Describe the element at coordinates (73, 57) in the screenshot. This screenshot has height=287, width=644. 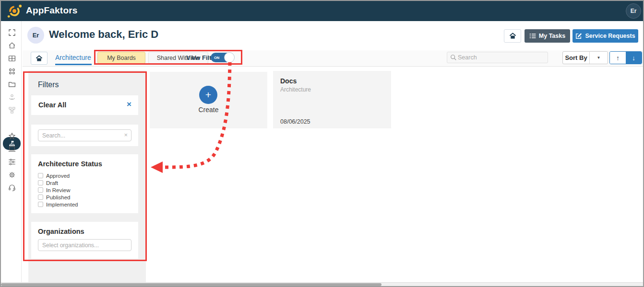
I see `tab-architecture: Architecture` at that location.